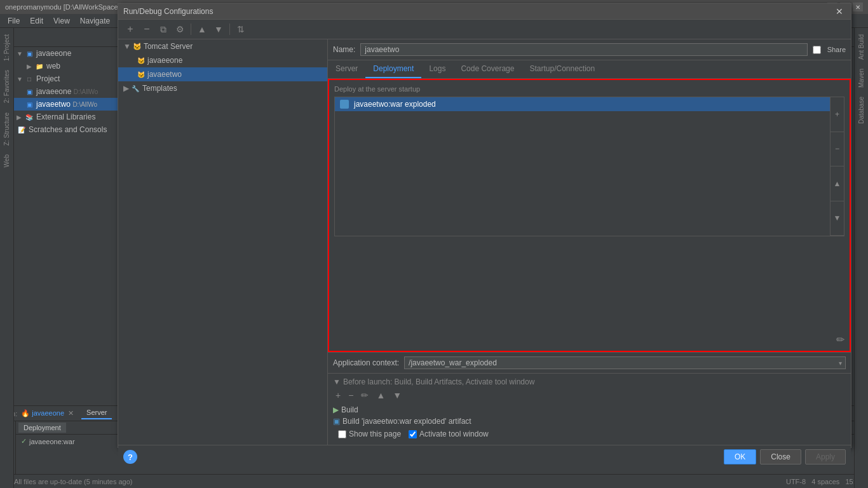 The width and height of the screenshot is (868, 488). Describe the element at coordinates (562, 69) in the screenshot. I see `tab-startup-connection: Startup/Connection` at that location.